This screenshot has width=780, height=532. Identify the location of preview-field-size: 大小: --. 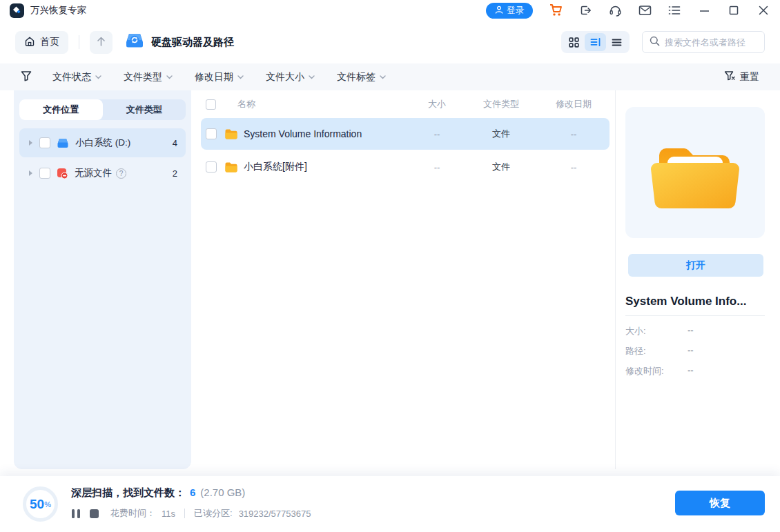
(695, 331).